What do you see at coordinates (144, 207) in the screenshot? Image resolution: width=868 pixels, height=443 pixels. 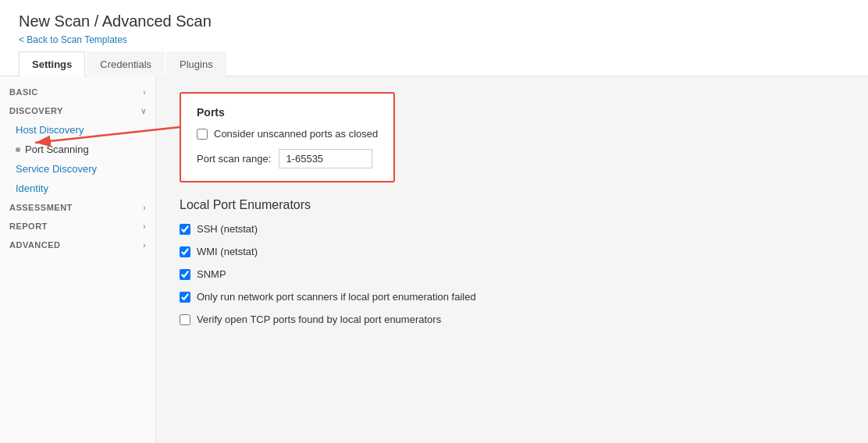 I see `chevron-right-icon-2: ›` at bounding box center [144, 207].